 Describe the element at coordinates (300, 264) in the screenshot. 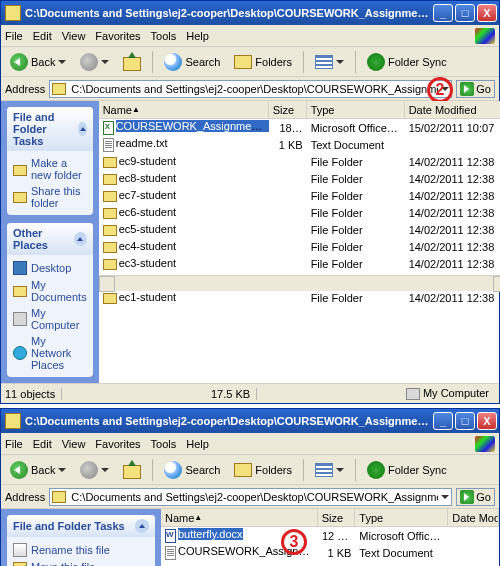

I see `file-row: ec3-studentFile Folder14/02/2011 12:38` at that location.